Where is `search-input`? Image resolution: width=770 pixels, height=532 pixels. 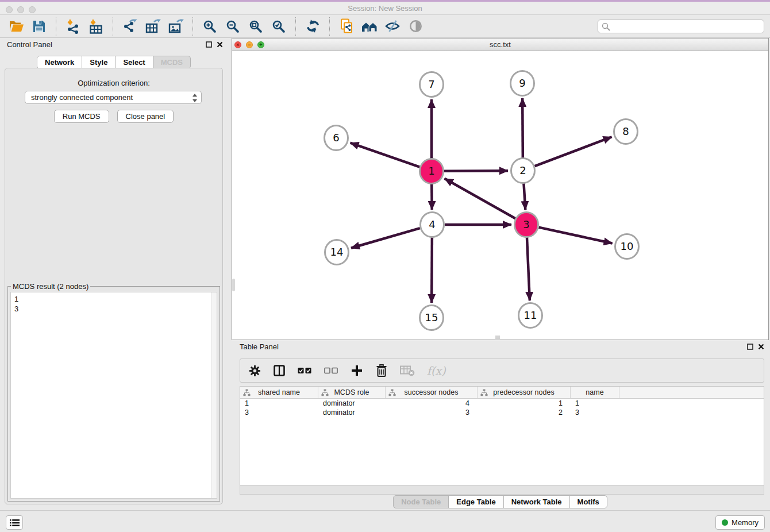
search-input is located at coordinates (688, 26).